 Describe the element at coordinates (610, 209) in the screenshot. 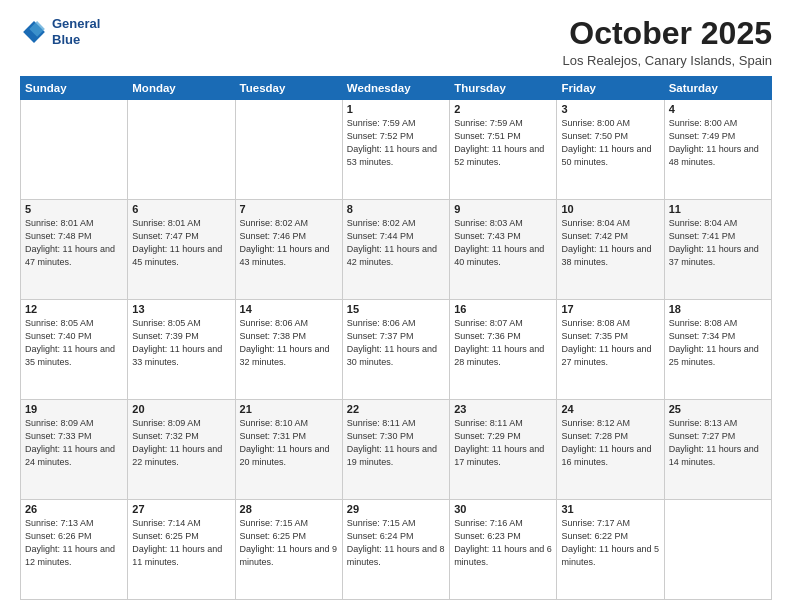

I see `day-number: 10` at that location.